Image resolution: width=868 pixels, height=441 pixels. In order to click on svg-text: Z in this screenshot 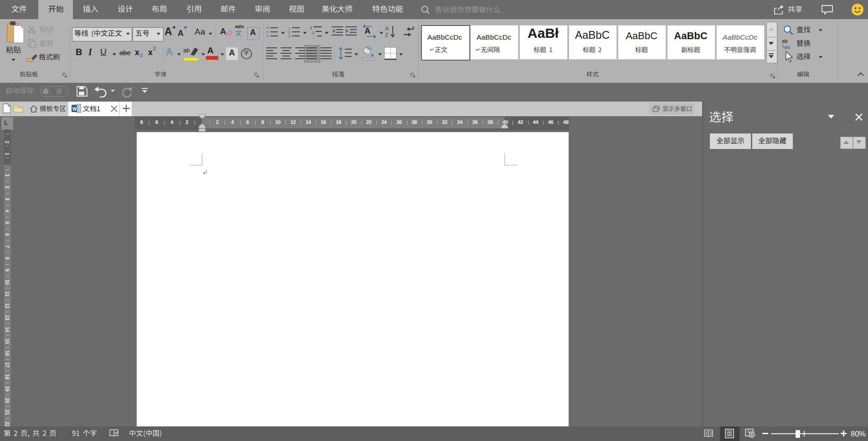, I will do `click(386, 35)`.